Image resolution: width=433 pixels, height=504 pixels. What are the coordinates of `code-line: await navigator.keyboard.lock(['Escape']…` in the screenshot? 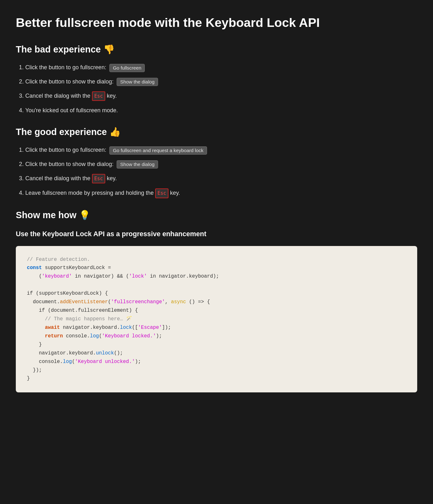 It's located at (216, 328).